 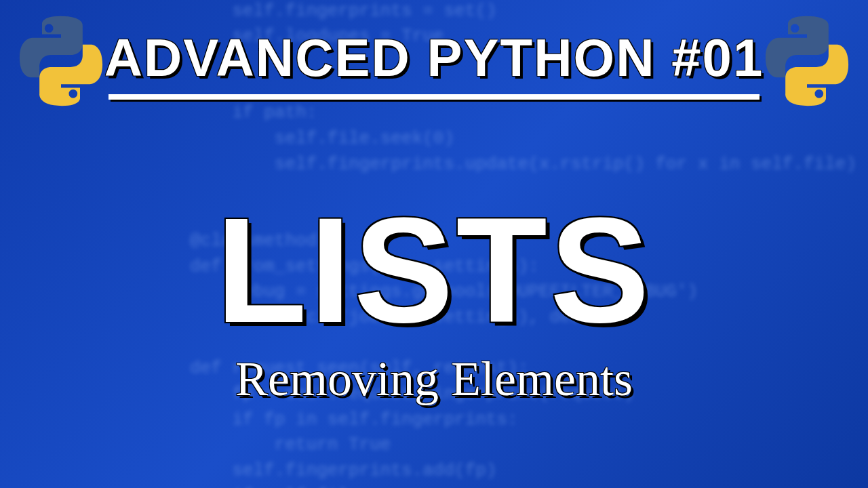 I want to click on topic-subtitle: Removing Elements, so click(x=434, y=380).